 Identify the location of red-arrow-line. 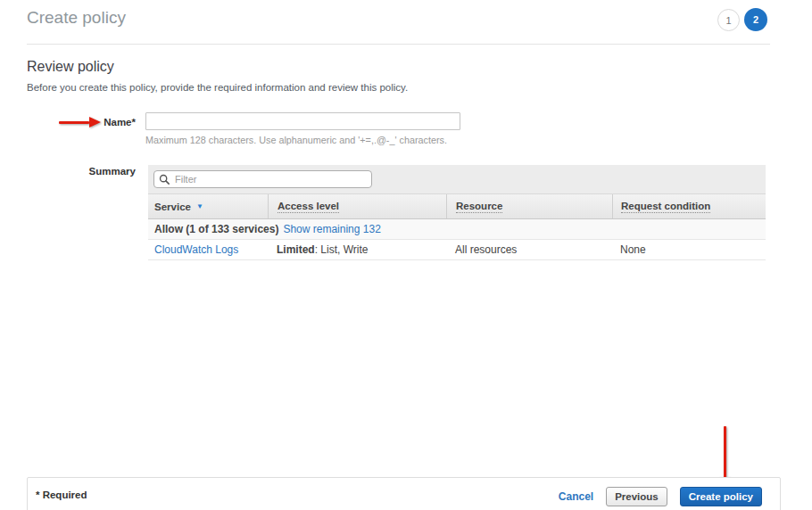
(725, 452).